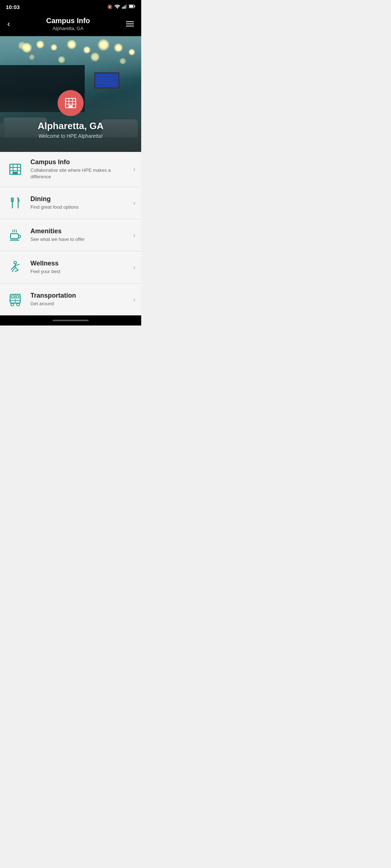 The image size is (391, 868). I want to click on menu-item-dining: Dining Find great food options ›, so click(71, 203).